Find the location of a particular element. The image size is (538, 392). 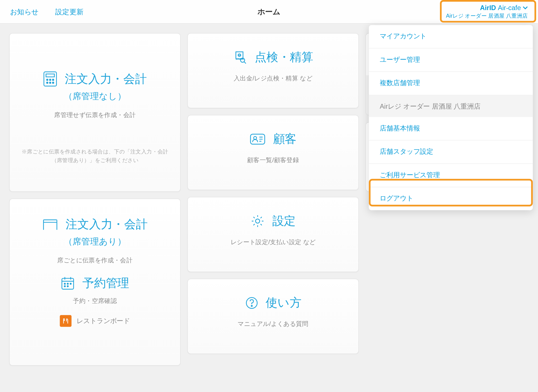

airid-account: Air-cafe is located at coordinates (509, 8).